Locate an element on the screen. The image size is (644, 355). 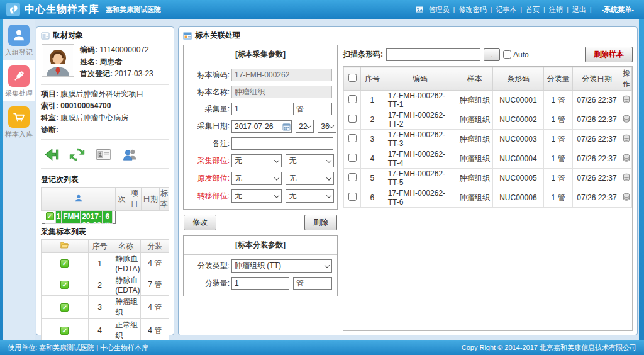
patient-first-reg-line: 首次登记: 2017-03-23 is located at coordinates (117, 74).